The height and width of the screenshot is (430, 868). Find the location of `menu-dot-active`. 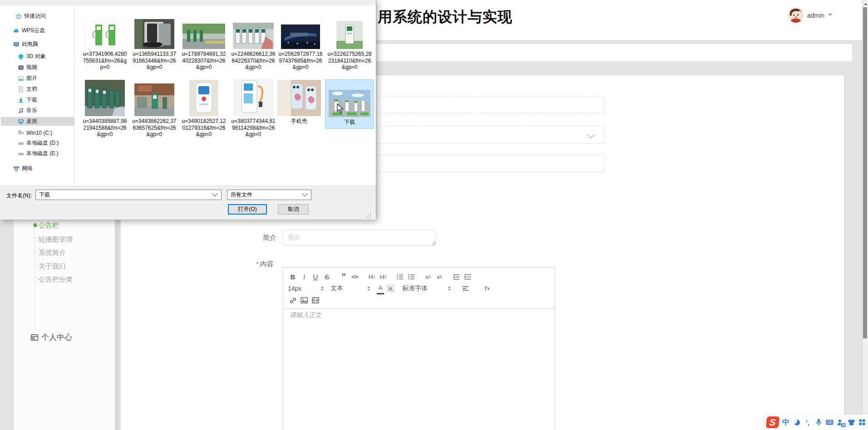

menu-dot-active is located at coordinates (35, 225).